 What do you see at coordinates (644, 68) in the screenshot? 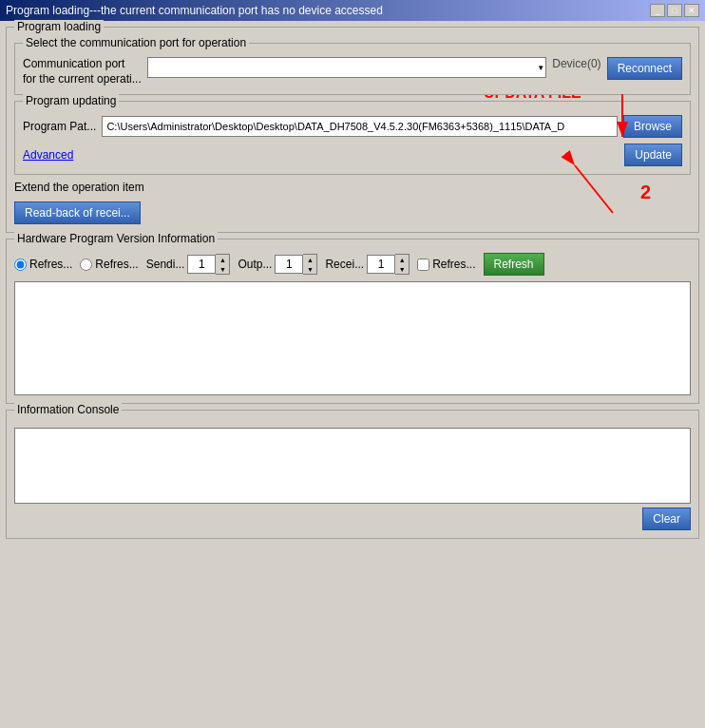
I see `reconnect-button: Reconnect` at bounding box center [644, 68].